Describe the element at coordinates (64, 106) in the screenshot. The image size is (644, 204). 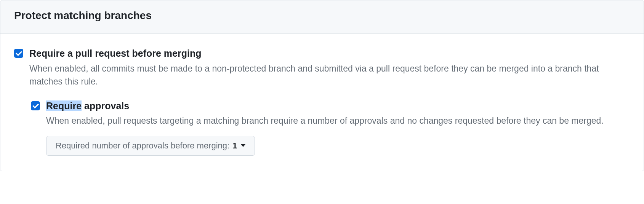
I see `highlighted-text: Require` at that location.